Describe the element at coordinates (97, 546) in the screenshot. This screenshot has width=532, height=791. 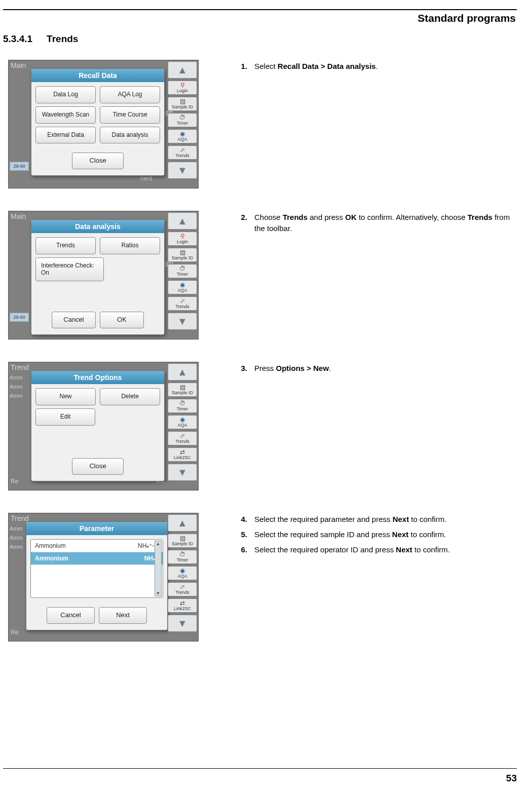
I see `list-item: AmmoniumNH₄⁺-N` at that location.